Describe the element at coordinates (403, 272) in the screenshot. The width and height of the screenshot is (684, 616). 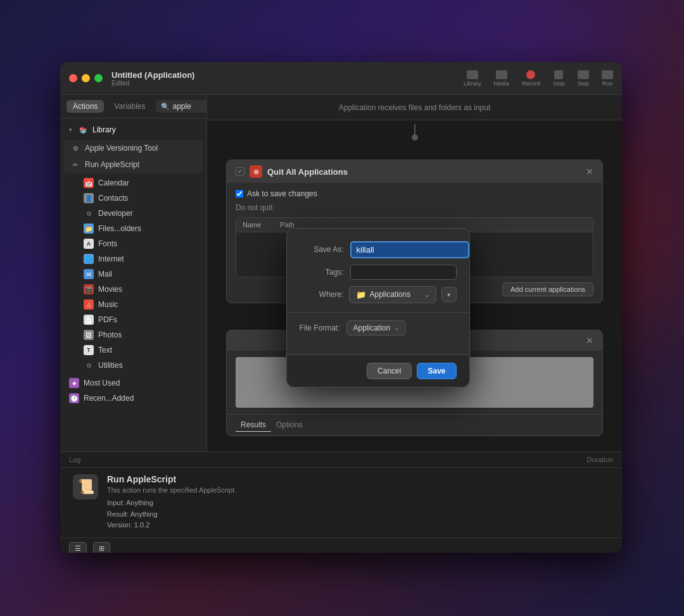
I see `tags-input` at that location.